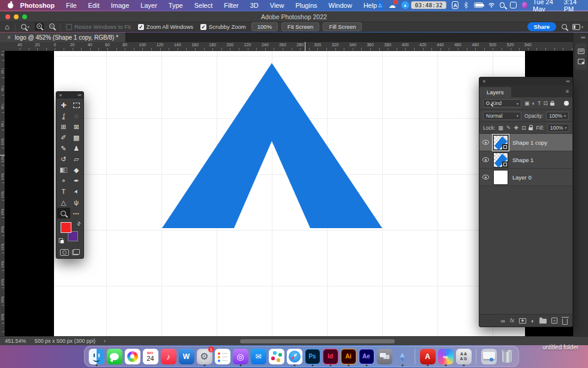 The width and height of the screenshot is (588, 368). What do you see at coordinates (96, 357) in the screenshot?
I see `dock-item-finder` at bounding box center [96, 357].